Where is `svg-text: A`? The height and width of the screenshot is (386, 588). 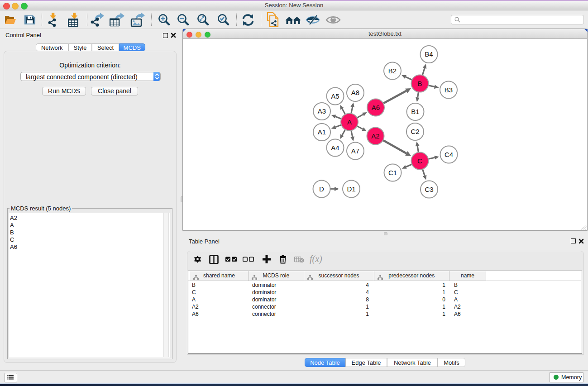
svg-text: A is located at coordinates (349, 122).